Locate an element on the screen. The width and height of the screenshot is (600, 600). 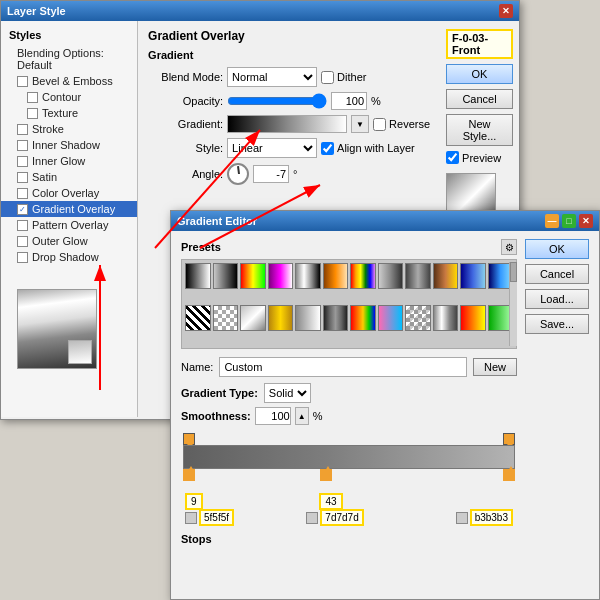
gradient-preview is located at coordinates (287, 124).